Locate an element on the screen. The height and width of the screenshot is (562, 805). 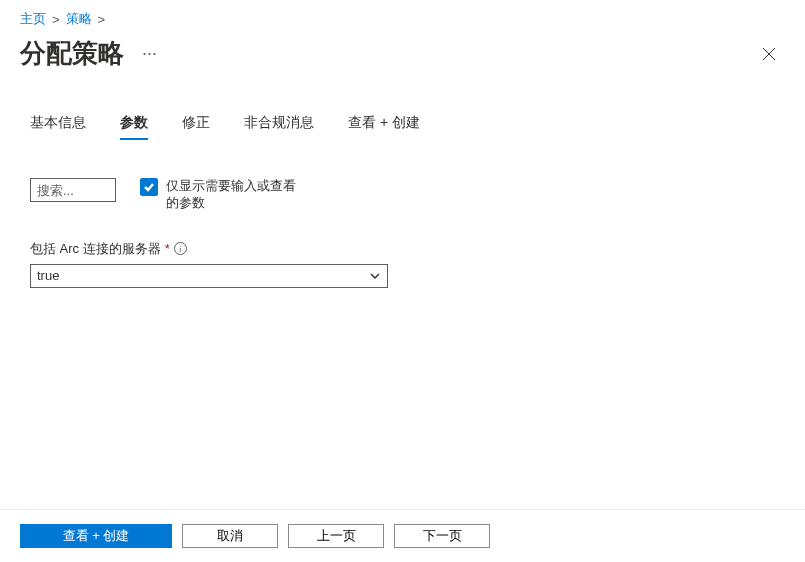
only-required-params-checkbox is located at coordinates (149, 187).